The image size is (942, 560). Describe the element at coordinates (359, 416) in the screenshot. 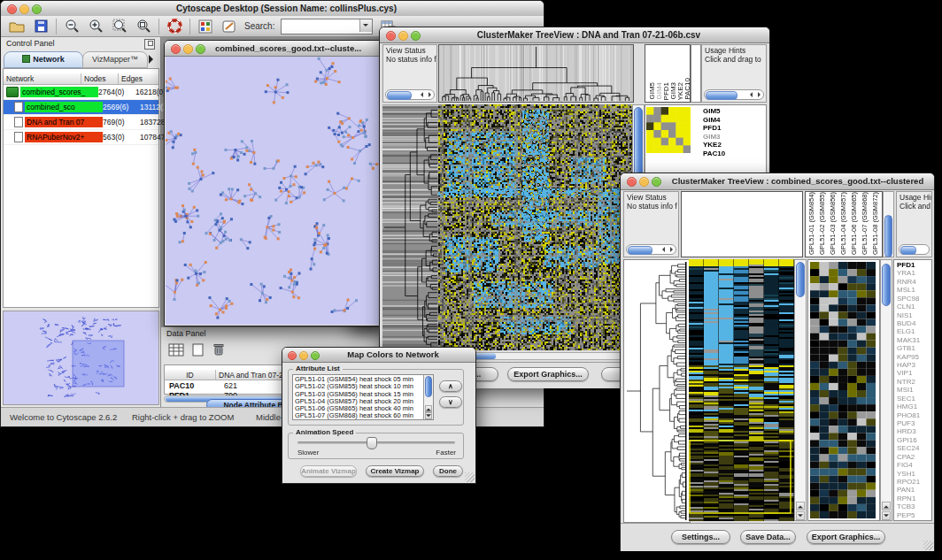

I see `attribute-list-item: GPL51-07 (GSM868) heat shock 60 min` at that location.